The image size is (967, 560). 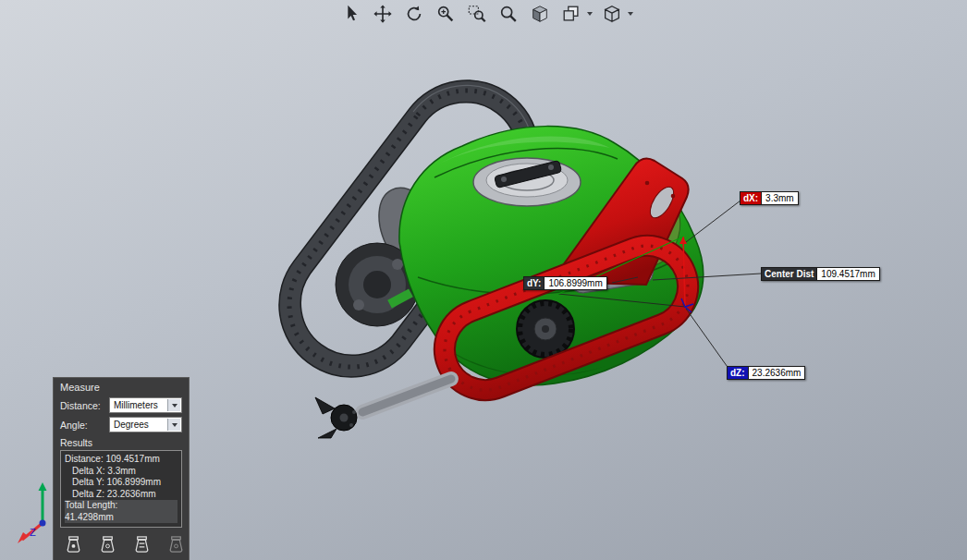 What do you see at coordinates (121, 469) in the screenshot?
I see `measure-panel: Measure Distance: Millimeters Angle: Deg…` at bounding box center [121, 469].